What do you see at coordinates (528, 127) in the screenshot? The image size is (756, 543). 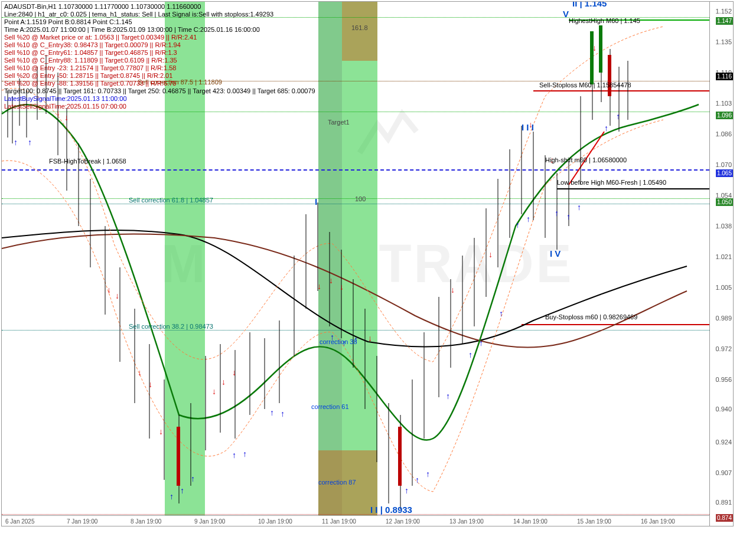 I see `elliott-wave-label: I I I` at bounding box center [528, 127].